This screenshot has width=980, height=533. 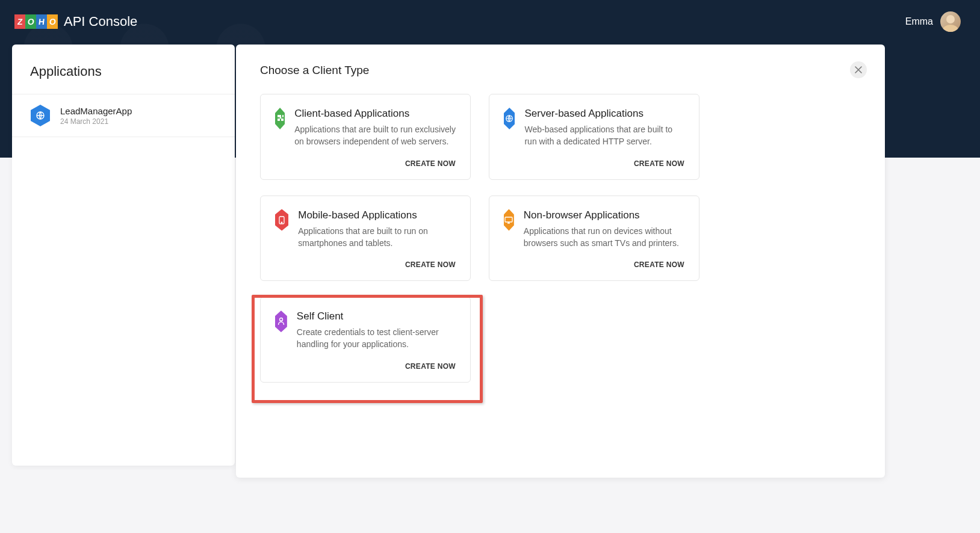 I want to click on client-type-card-mobile-based: Mobile-based Applications Applications t…, so click(x=365, y=238).